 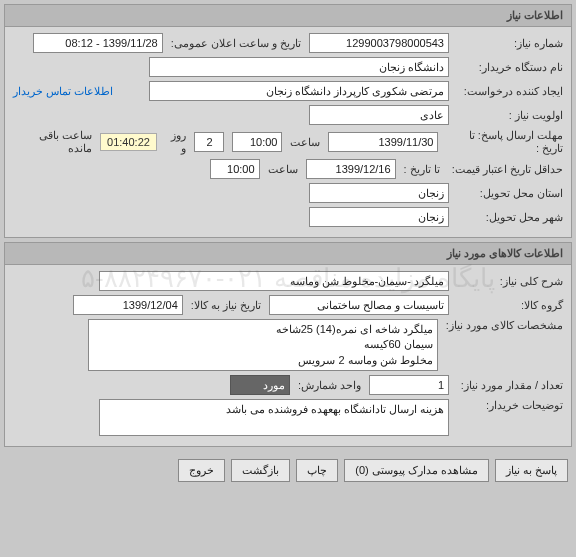 What do you see at coordinates (508, 282) in the screenshot?
I see `desc-label: شرح کلی نیاز:` at bounding box center [508, 282].